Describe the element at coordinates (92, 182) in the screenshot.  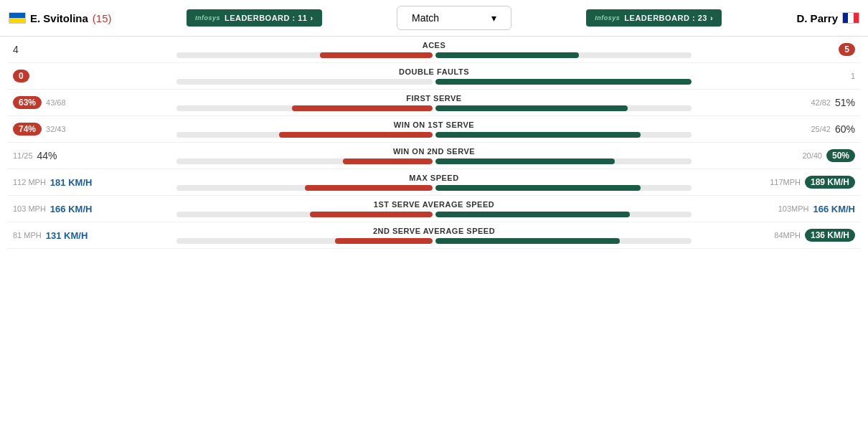
I see `stat-left-5: 112 MPH181 KM/H` at that location.